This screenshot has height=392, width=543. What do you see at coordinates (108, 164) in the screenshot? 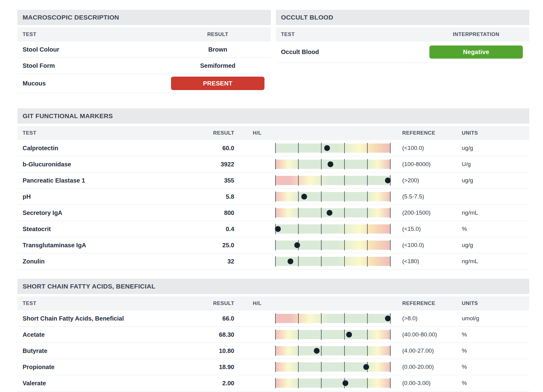
I see `test-name: b-Glucuronidase` at bounding box center [108, 164].